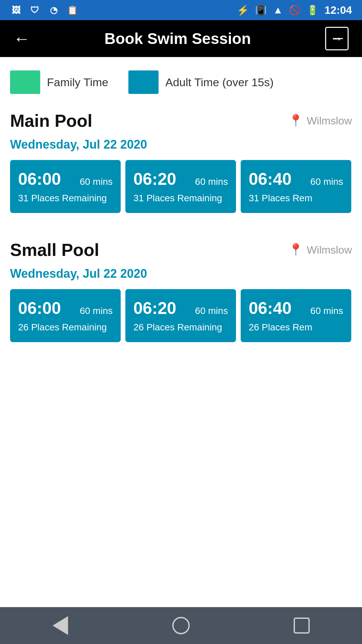 The width and height of the screenshot is (362, 644). Describe the element at coordinates (270, 179) in the screenshot. I see `main-pool-session-2-time: 06:40` at that location.